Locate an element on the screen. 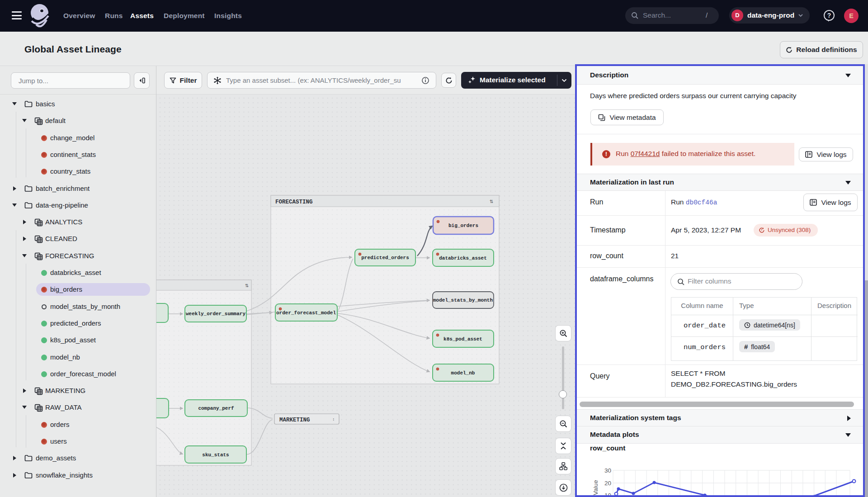  svg-text: company_perf is located at coordinates (216, 408).